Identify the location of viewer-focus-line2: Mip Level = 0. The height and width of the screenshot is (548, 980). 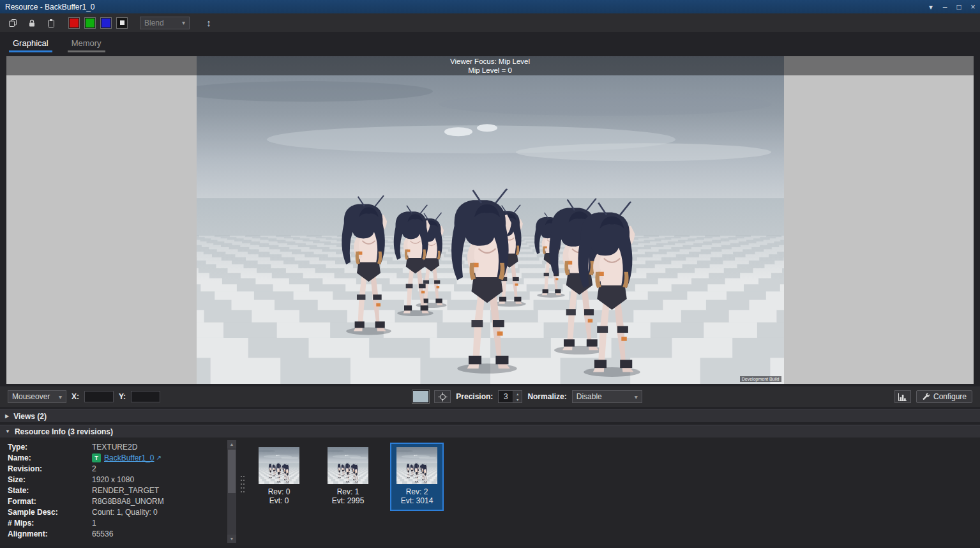
(490, 70).